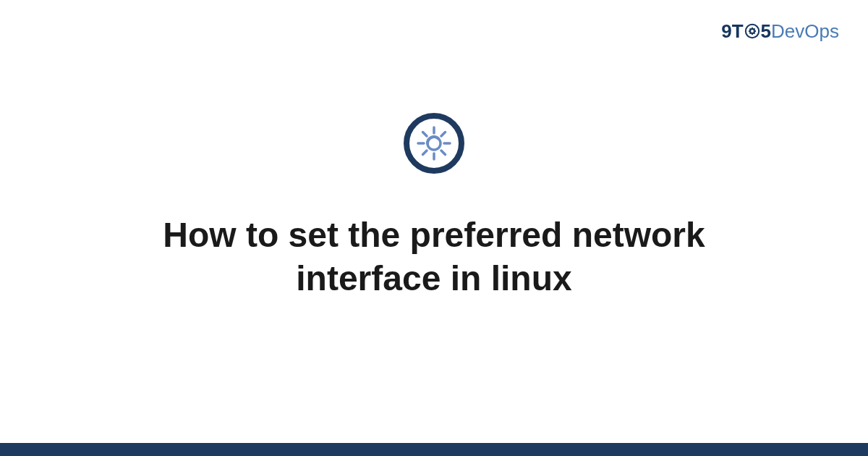 Image resolution: width=868 pixels, height=456 pixels. I want to click on page-title: How to set the preferred network interfa…, so click(434, 257).